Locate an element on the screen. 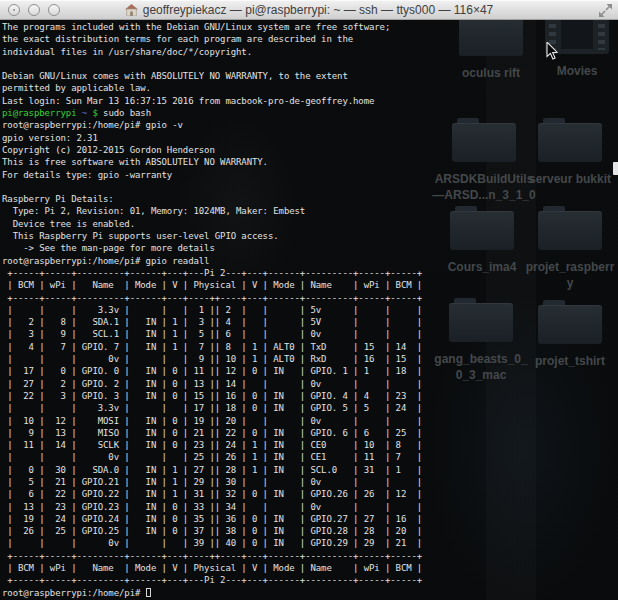 The width and height of the screenshot is (618, 600). terminal-line: individual files in /usr/share/doc/*/cop… is located at coordinates (310, 52).